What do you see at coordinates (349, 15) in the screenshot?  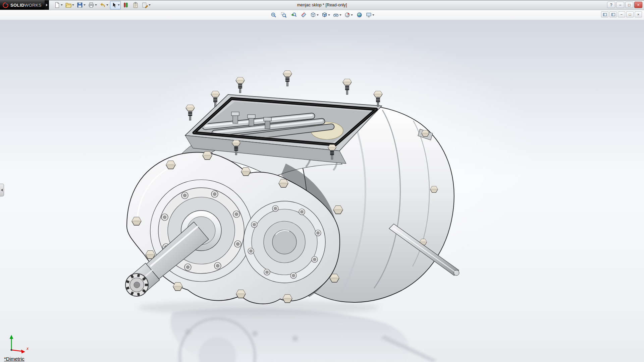 I see `edit-appearance-button` at bounding box center [349, 15].